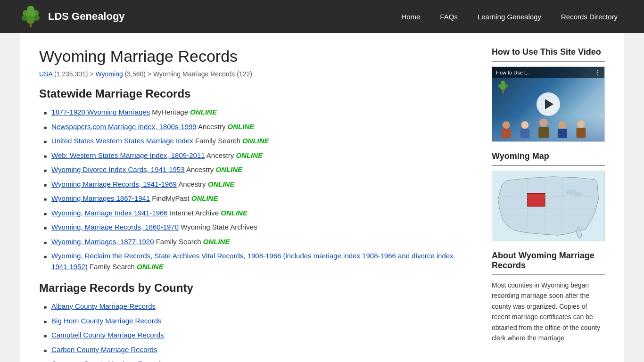 Image resolution: width=644 pixels, height=362 pixels. Describe the element at coordinates (548, 196) in the screenshot. I see `map-section: Wyoming Map` at that location.